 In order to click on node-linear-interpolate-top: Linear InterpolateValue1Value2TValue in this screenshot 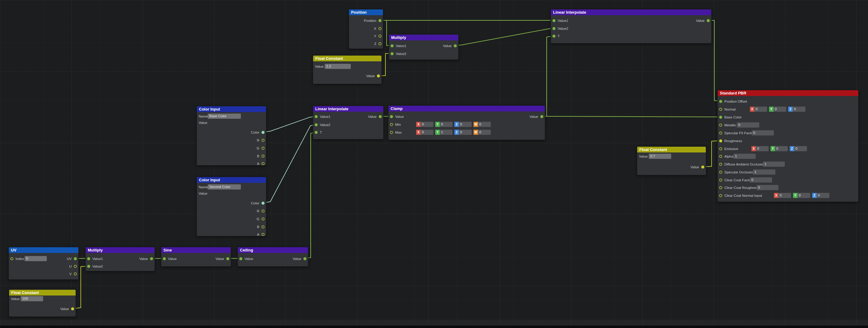, I will do `click(631, 26)`.